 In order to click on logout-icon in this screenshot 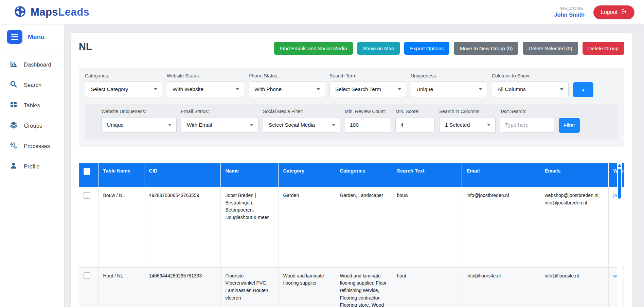, I will do `click(624, 12)`.